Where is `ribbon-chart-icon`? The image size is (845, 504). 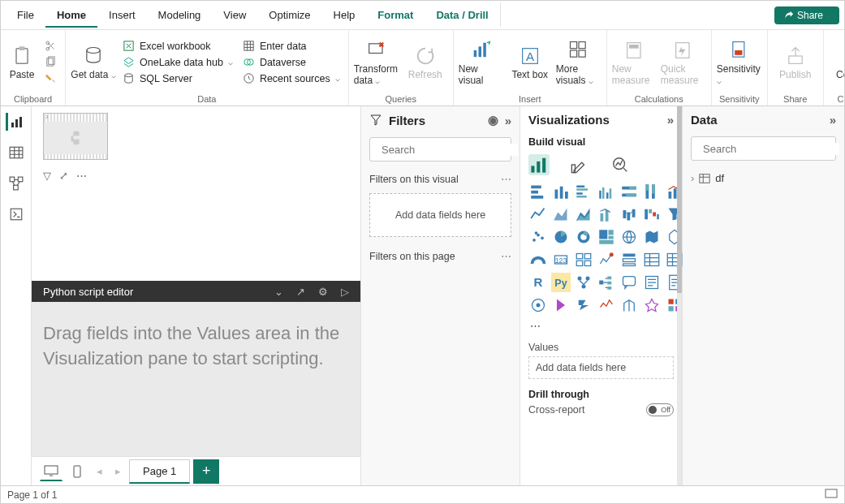
ribbon-chart-icon is located at coordinates (629, 214).